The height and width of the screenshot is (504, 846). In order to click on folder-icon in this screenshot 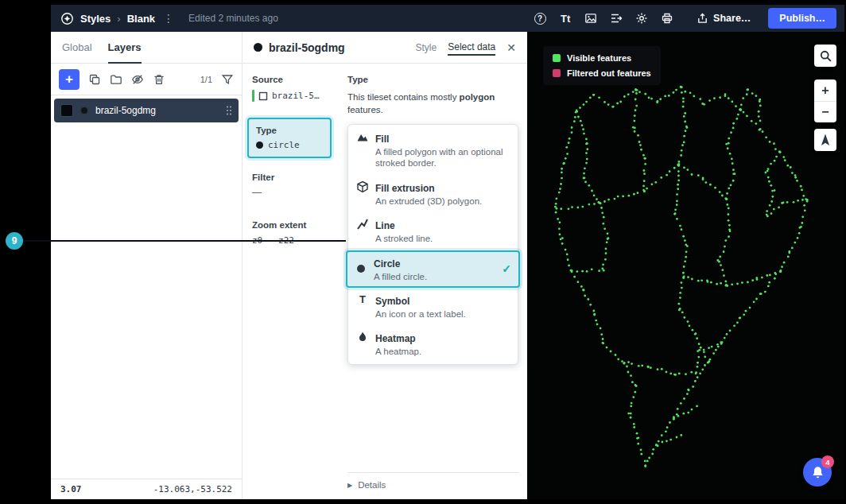, I will do `click(116, 79)`.